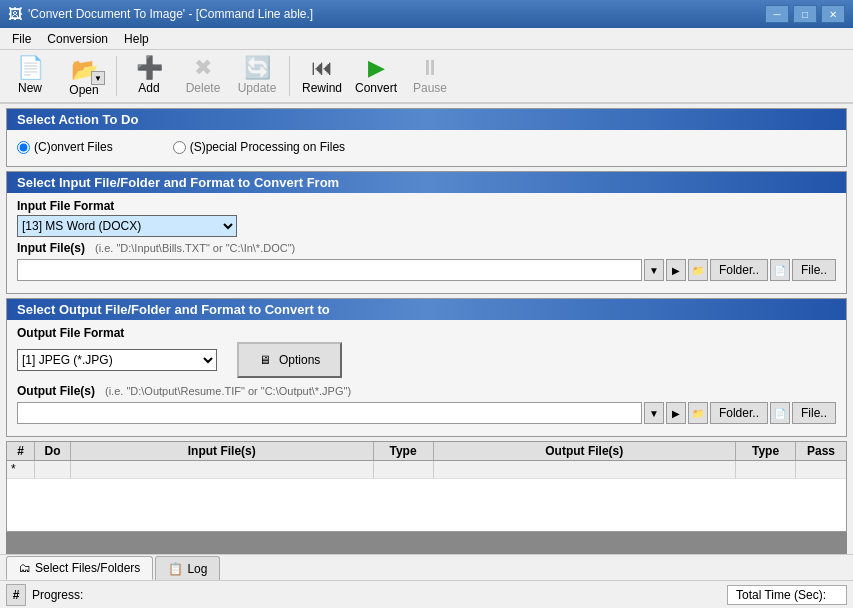 This screenshot has width=853, height=608. I want to click on menu-help: Help, so click(136, 39).